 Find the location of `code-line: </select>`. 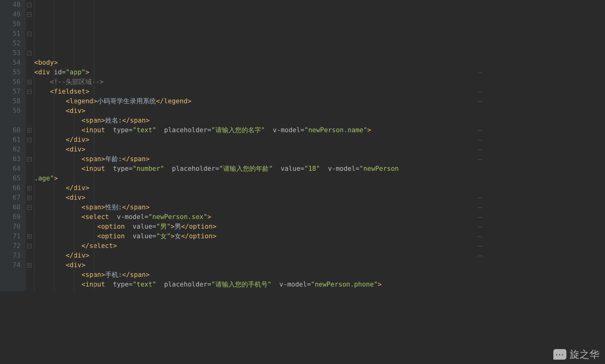

code-line: </select> is located at coordinates (259, 246).